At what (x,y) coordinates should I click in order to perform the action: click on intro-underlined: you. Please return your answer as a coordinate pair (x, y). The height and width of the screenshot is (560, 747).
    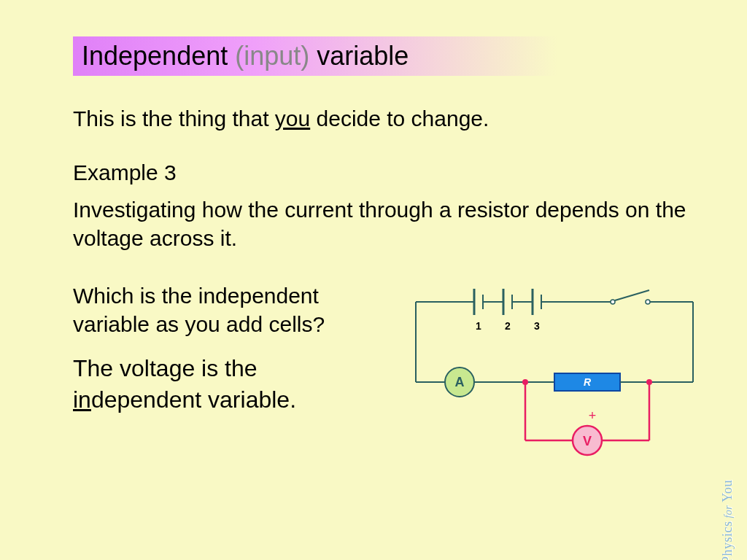
    Looking at the image, I should click on (293, 118).